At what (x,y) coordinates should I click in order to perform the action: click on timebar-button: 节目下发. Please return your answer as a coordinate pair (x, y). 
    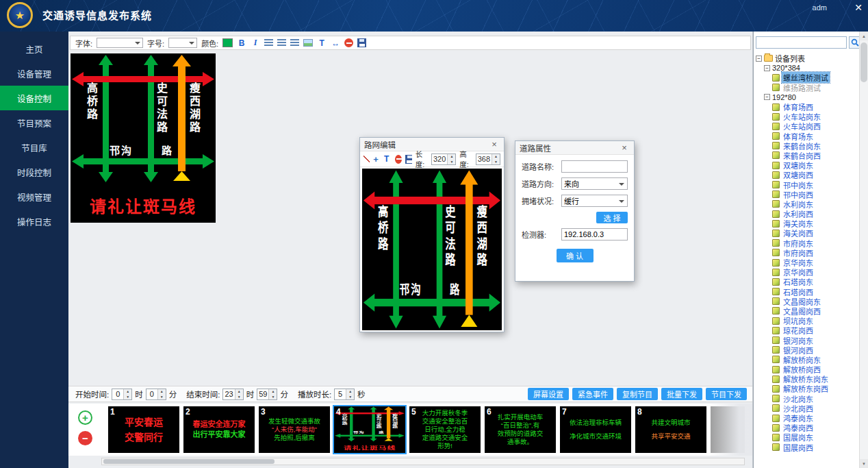
    Looking at the image, I should click on (726, 394).